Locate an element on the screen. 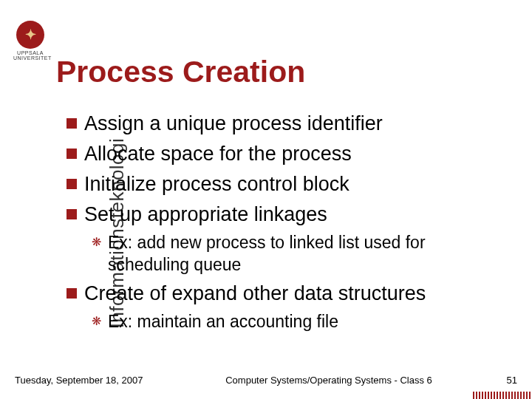 The width and height of the screenshot is (532, 399). bullet-text: Ex: maintain an accounting file is located at coordinates (223, 322).